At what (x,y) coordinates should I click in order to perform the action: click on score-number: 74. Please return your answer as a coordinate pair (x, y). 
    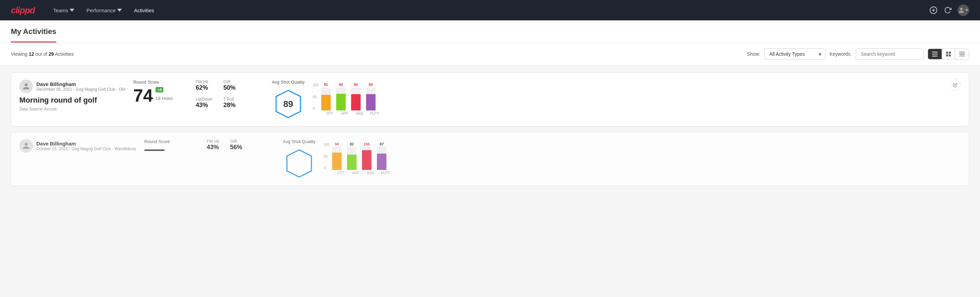
    Looking at the image, I should click on (143, 96).